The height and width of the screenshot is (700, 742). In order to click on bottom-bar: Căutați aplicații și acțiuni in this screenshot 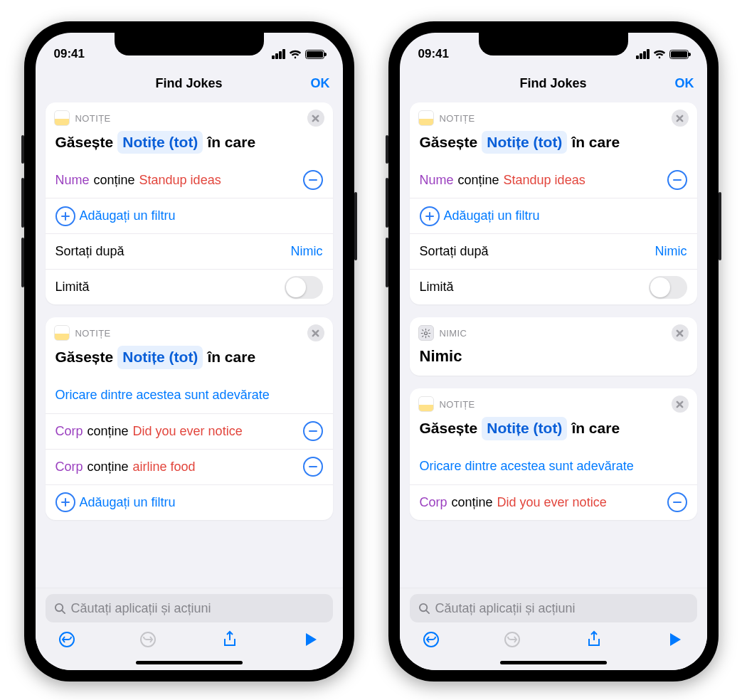, I will do `click(553, 629)`.